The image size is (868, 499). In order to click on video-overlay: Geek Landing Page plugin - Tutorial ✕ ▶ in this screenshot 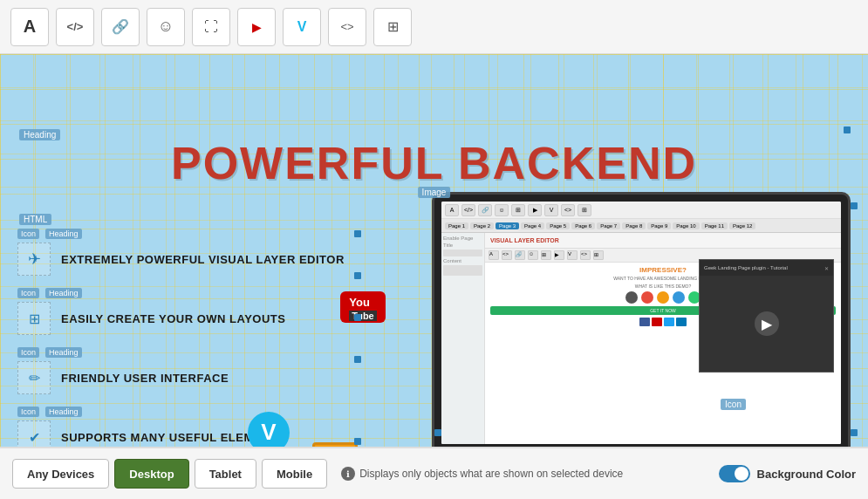, I will do `click(766, 316)`.